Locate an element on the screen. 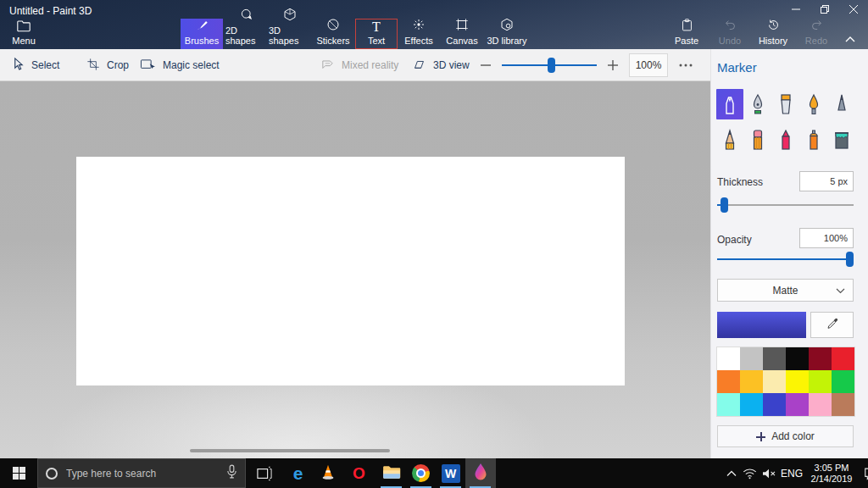  add-color-label: Add color is located at coordinates (793, 436).